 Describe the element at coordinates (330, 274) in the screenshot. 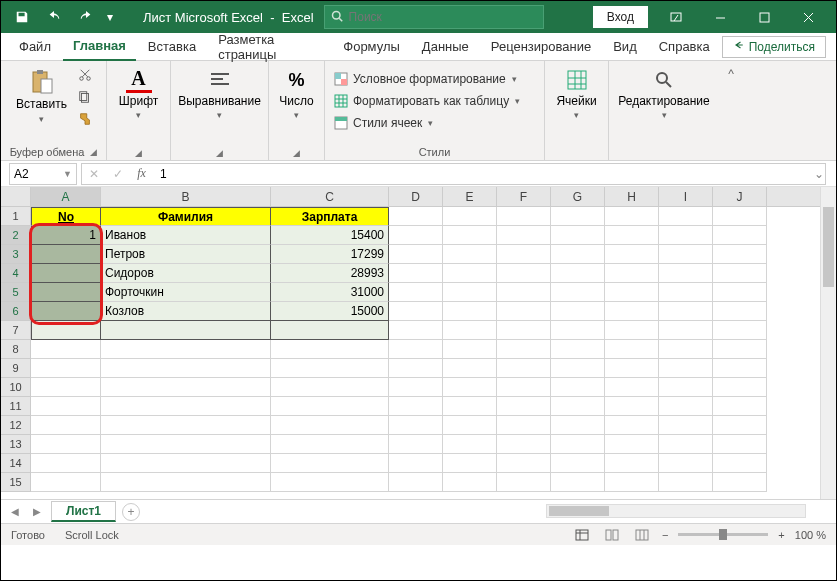

I see `cell: 28993` at that location.